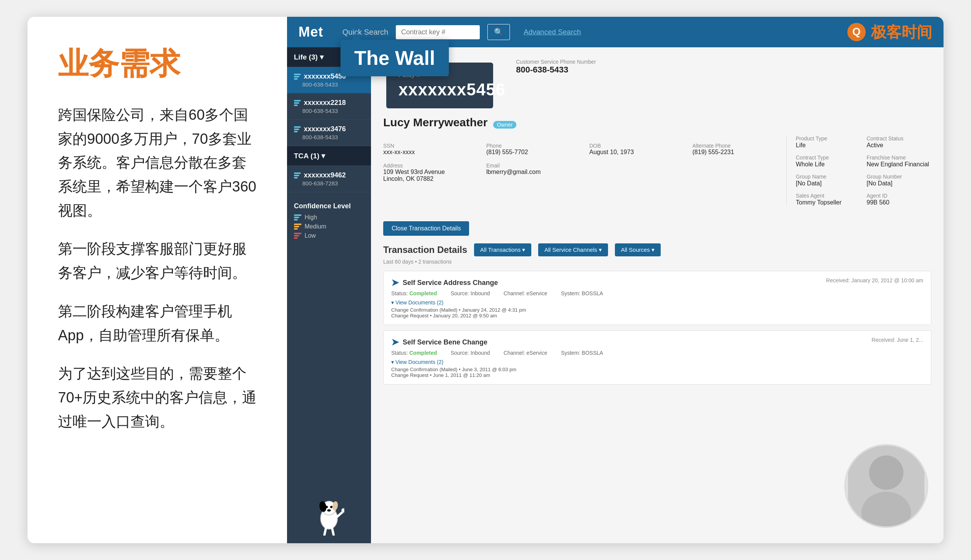  What do you see at coordinates (638, 250) in the screenshot?
I see `all-sources-filter: All Sources ▾` at bounding box center [638, 250].